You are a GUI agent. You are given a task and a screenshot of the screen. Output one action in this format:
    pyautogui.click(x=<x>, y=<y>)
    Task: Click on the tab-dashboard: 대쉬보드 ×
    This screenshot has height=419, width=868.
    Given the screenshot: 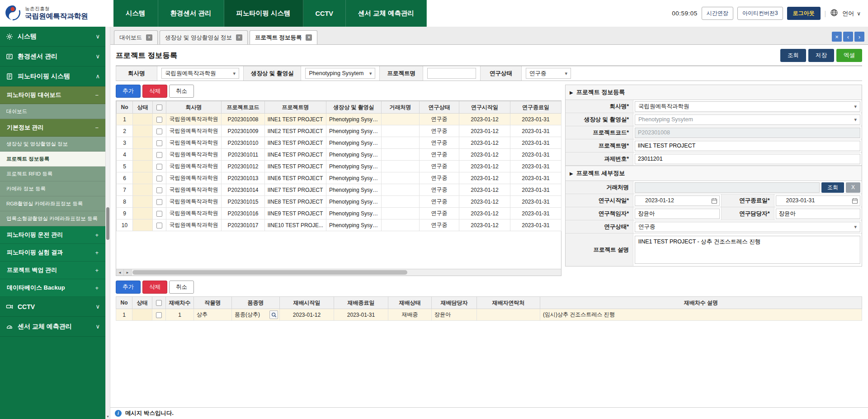 What is the action you would take?
    pyautogui.click(x=136, y=37)
    